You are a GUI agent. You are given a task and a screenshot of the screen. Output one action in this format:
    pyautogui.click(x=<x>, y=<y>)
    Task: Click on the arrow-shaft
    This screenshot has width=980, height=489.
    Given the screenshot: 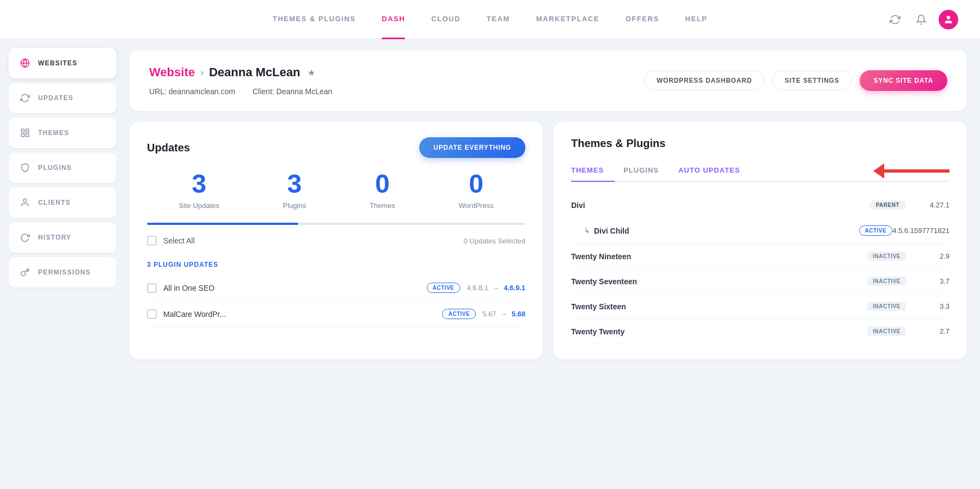 What is the action you would take?
    pyautogui.click(x=917, y=171)
    